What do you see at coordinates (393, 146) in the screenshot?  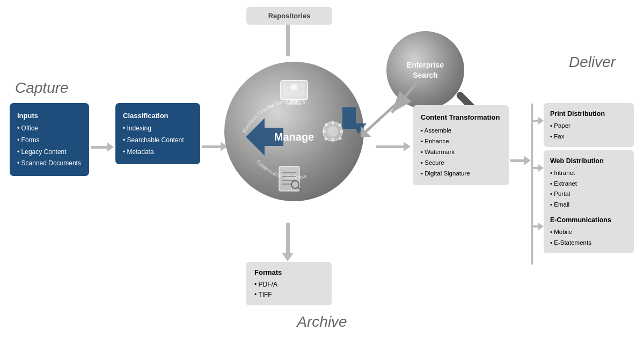 I see `arrow-manage-to-content` at bounding box center [393, 146].